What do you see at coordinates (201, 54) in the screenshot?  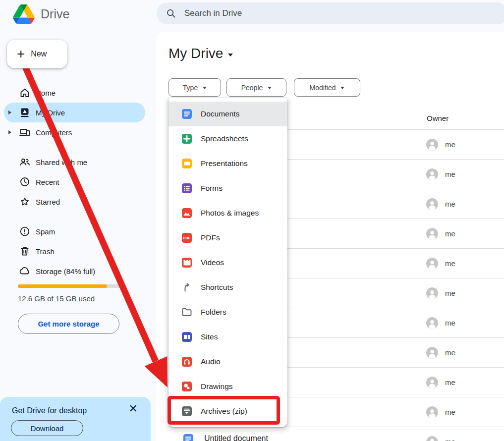 I see `page-title: My Drive` at bounding box center [201, 54].